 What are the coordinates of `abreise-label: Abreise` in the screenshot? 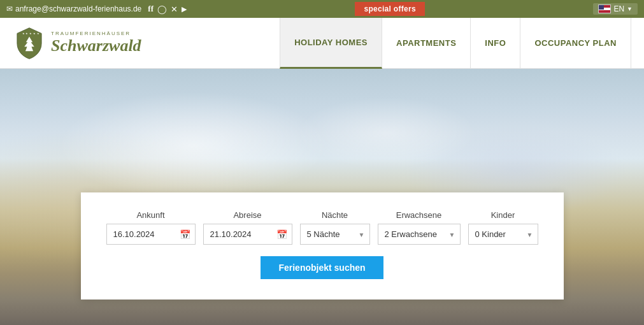 It's located at (248, 215).